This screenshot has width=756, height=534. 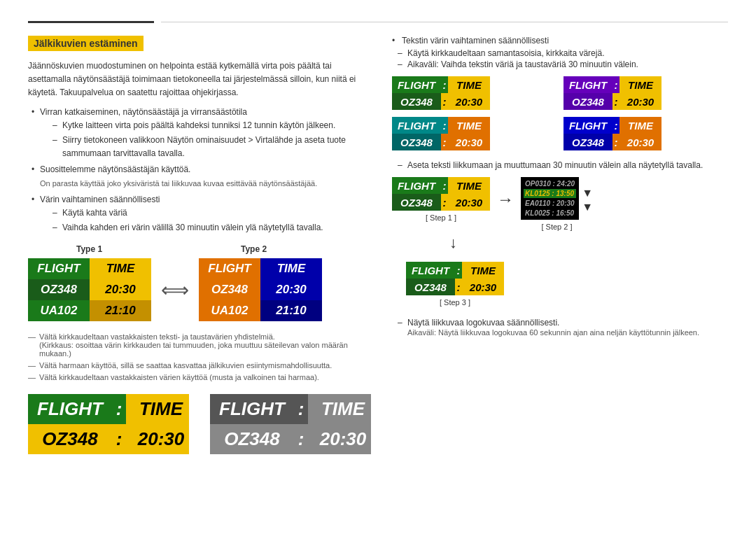 I want to click on step-intro-dash: Aseta teksti liikkumaan ja muuttumaan 30…, so click(x=560, y=165).